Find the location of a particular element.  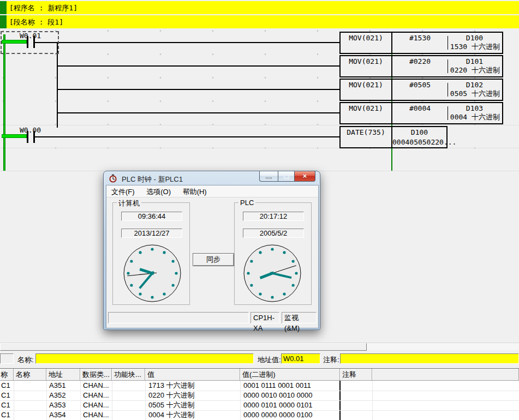

col-comment: 注释 is located at coordinates (356, 375).